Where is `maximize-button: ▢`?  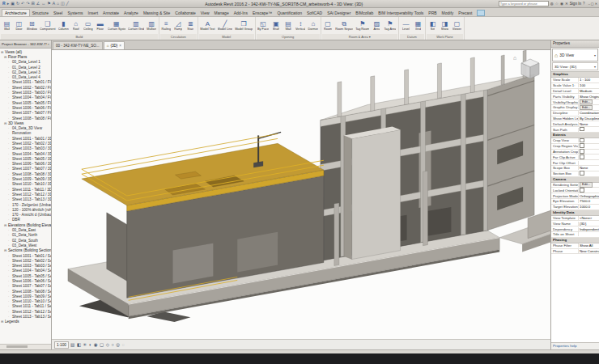 maximize-button: ▢ is located at coordinates (593, 3).